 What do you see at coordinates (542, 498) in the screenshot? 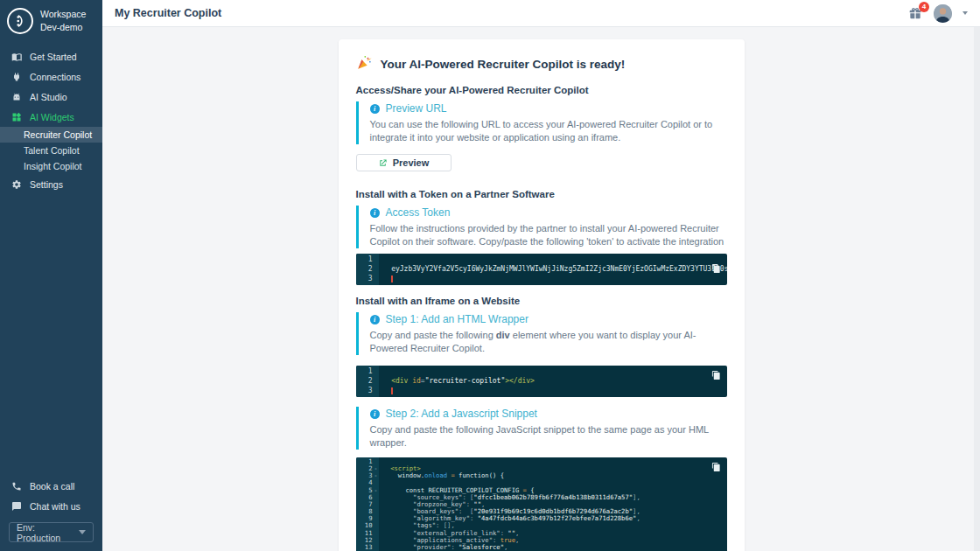
I see `code-line: 6 "source_keys": ["dfcc1beab062b789fb6f7…` at bounding box center [542, 498].